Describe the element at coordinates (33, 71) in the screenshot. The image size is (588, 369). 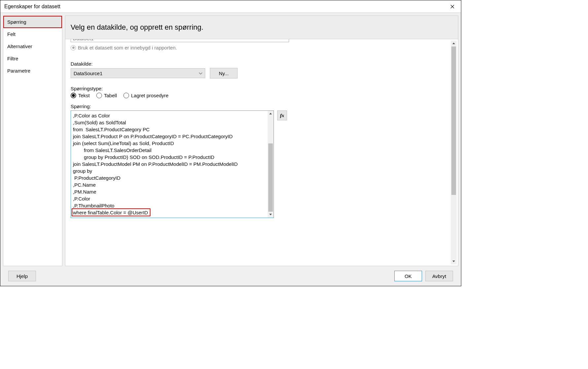
I see `sidebar-item-parametre: Parametre` at that location.